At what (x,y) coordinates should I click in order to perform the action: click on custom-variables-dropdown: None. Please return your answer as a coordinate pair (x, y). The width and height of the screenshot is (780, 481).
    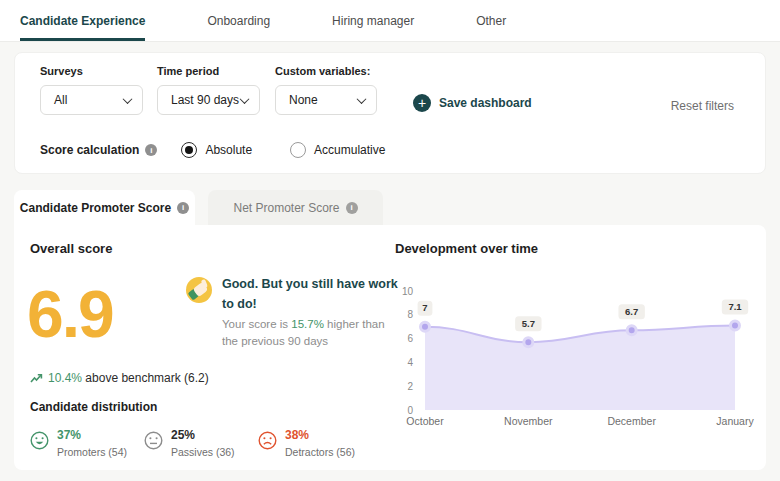
    Looking at the image, I should click on (326, 100).